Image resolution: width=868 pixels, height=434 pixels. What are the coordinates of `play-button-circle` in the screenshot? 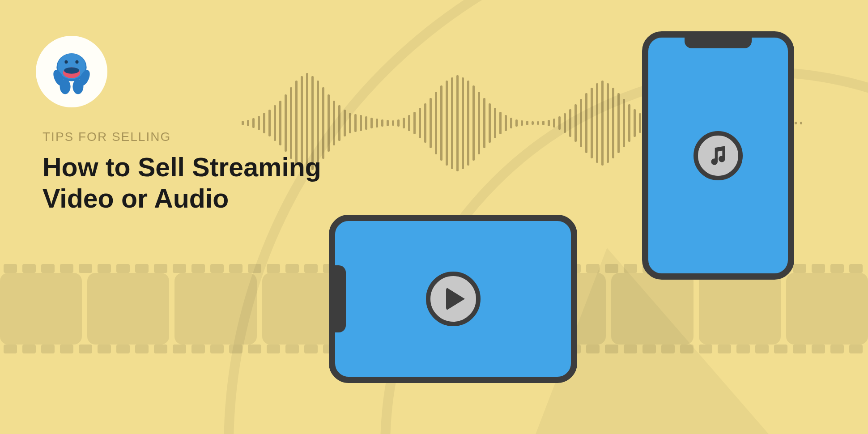 It's located at (453, 299).